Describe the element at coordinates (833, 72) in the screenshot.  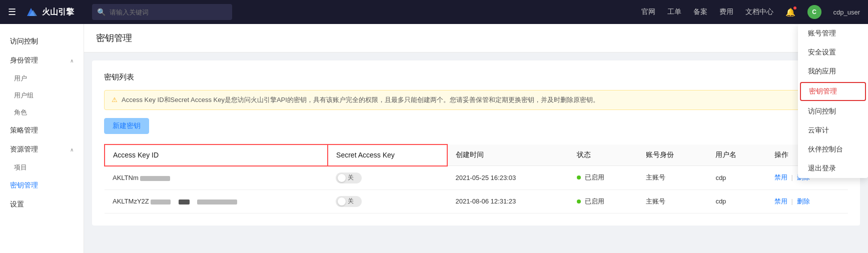
I see `dropdown-item-myapp: 我的应用` at that location.